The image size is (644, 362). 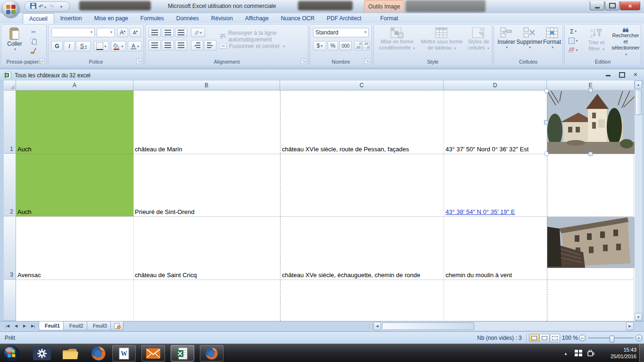 I want to click on cut-button: ✂, so click(x=33, y=32).